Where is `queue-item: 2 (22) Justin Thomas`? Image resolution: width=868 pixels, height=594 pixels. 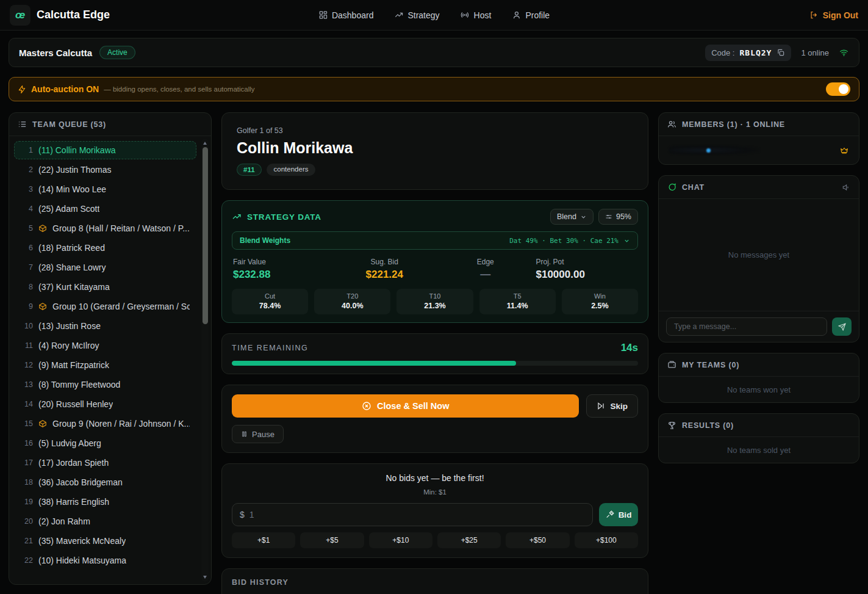
queue-item: 2 (22) Justin Thomas is located at coordinates (105, 170).